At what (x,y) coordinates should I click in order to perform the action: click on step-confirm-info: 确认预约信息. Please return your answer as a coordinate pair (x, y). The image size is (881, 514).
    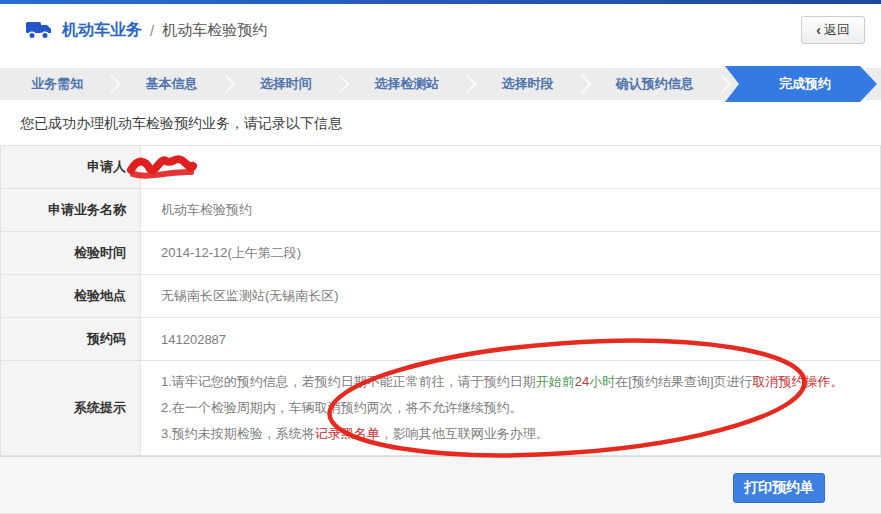
    Looking at the image, I should click on (655, 84).